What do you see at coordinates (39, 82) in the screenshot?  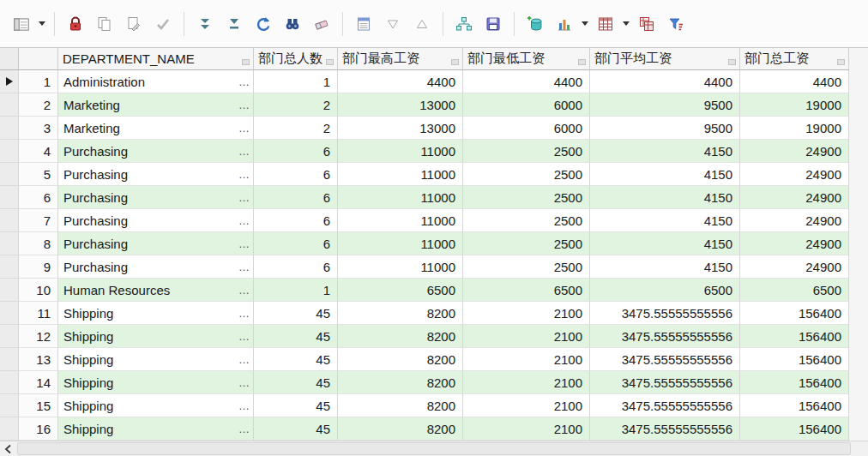 I see `row-number: 1` at bounding box center [39, 82].